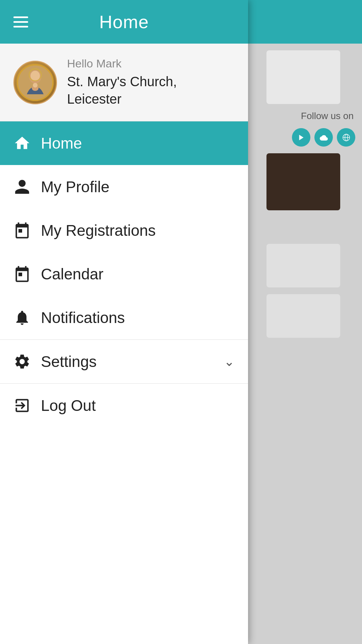  What do you see at coordinates (124, 274) in the screenshot?
I see `sidebar-item-calendar: Calendar` at bounding box center [124, 274].